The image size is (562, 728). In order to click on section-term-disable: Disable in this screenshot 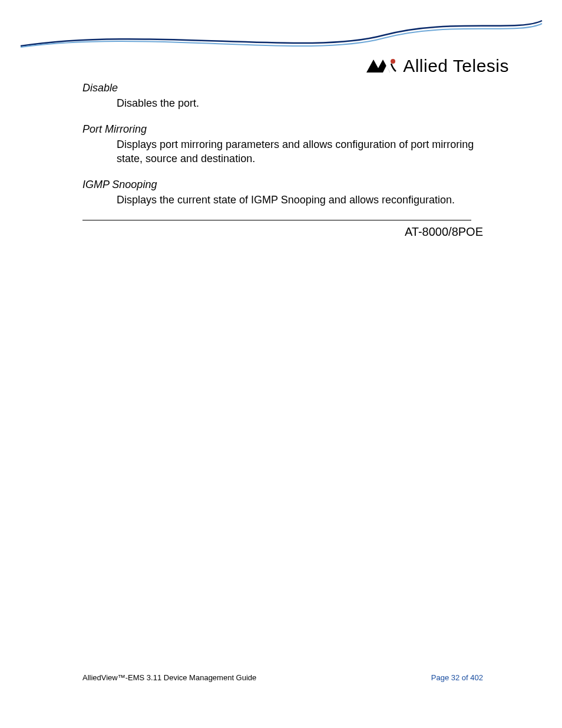, I will do `click(283, 88)`.